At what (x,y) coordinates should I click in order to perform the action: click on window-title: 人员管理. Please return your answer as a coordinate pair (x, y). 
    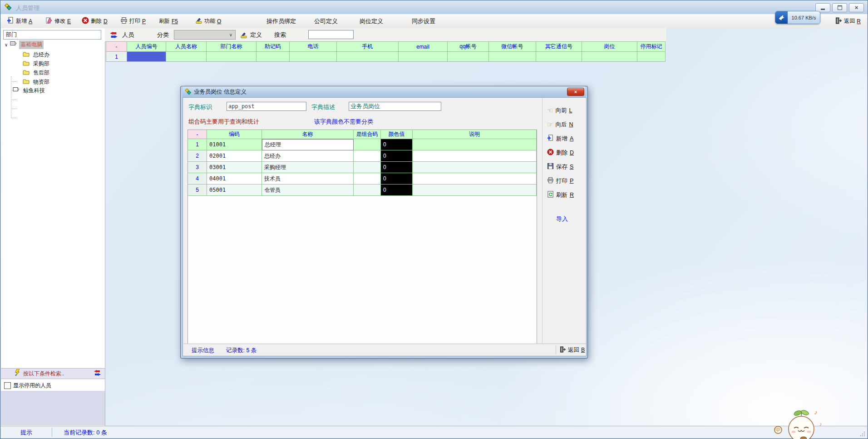
    Looking at the image, I should click on (28, 8).